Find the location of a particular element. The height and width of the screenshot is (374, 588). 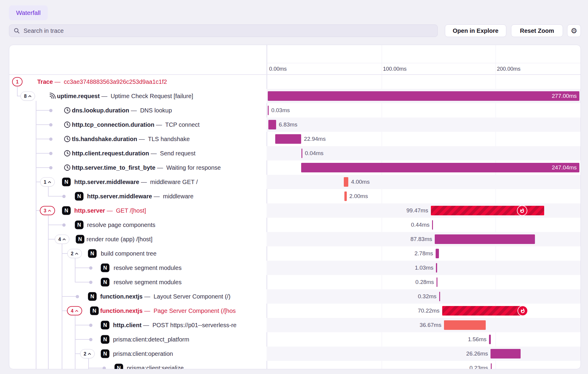

search-input is located at coordinates (228, 31).